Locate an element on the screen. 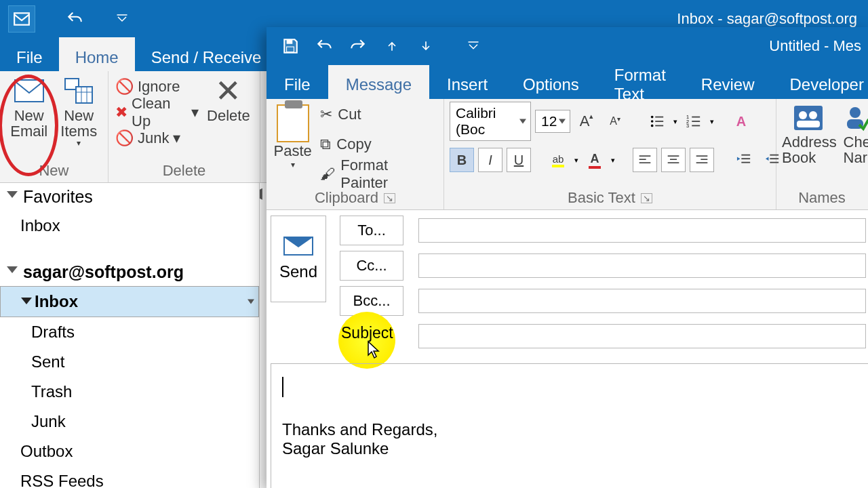  compose-tab-insert: Insert is located at coordinates (467, 82).